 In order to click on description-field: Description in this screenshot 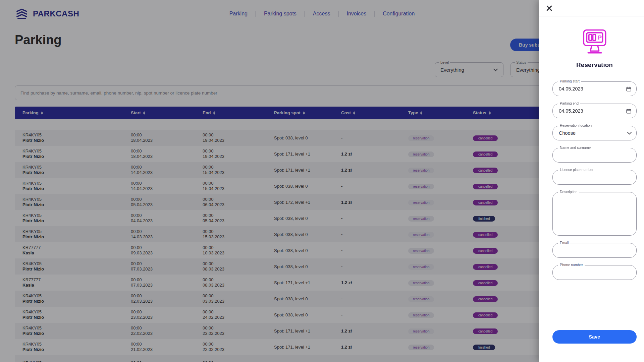, I will do `click(594, 214)`.